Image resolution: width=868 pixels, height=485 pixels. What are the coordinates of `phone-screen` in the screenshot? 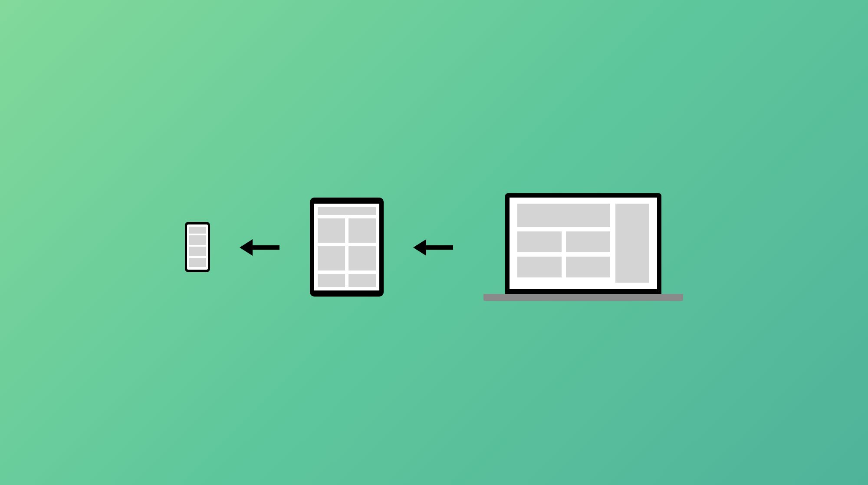 It's located at (197, 247).